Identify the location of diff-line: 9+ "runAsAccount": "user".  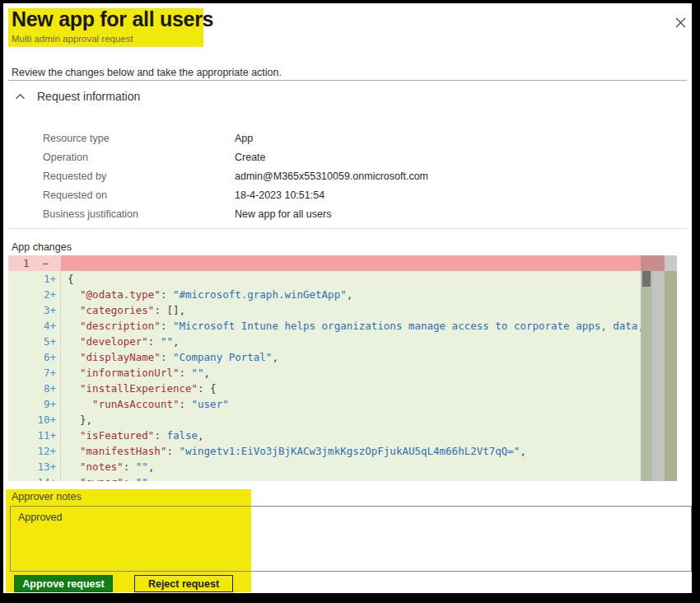
(343, 404).